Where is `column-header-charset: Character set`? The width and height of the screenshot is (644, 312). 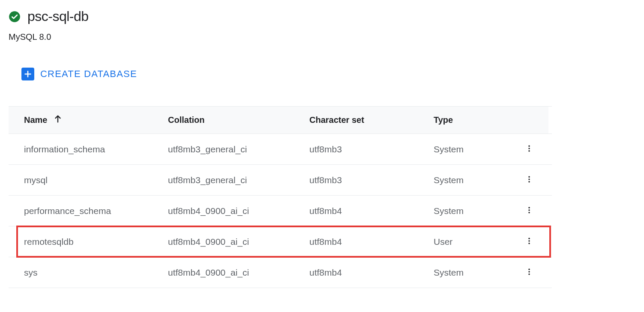
column-header-charset: Character set is located at coordinates (337, 120).